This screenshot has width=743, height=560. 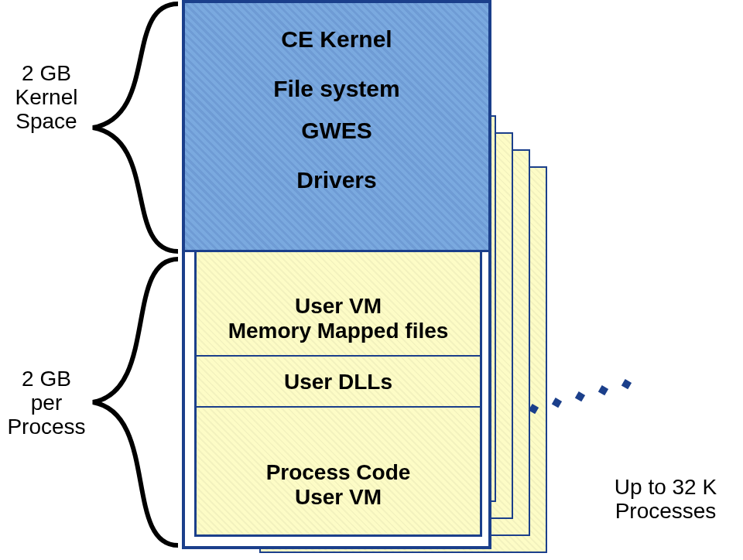 I want to click on per-process-line3: Process, so click(x=48, y=427).